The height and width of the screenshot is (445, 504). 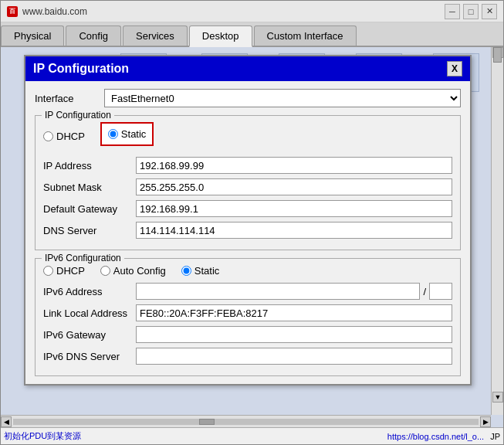 I want to click on ip-mode-row: DHCP Static, so click(x=248, y=136).